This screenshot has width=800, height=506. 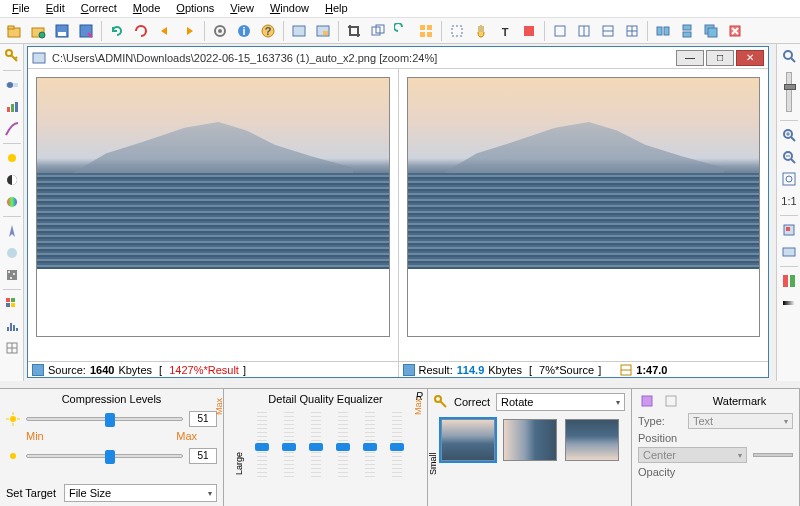 What do you see at coordinates (529, 31) in the screenshot?
I see `color-icon` at bounding box center [529, 31].